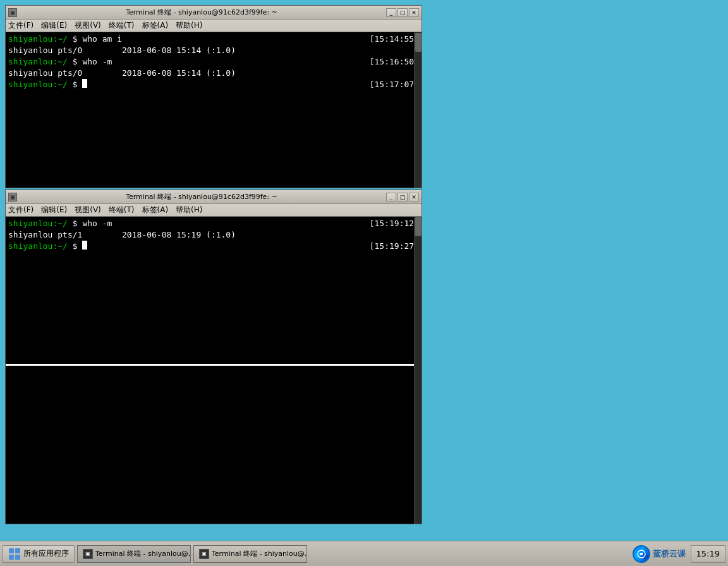 The height and width of the screenshot is (566, 728). I want to click on terminal-2-minimize: _, so click(391, 197).